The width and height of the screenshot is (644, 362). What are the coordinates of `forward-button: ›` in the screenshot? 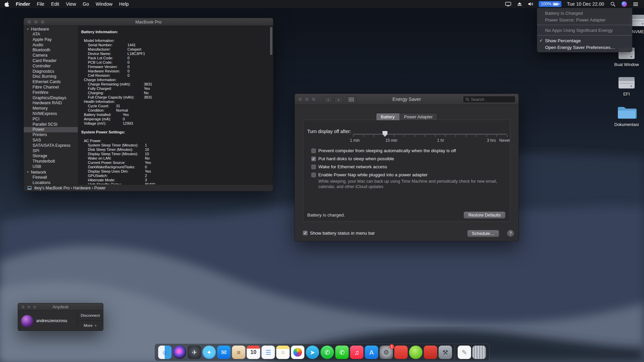 It's located at (339, 99).